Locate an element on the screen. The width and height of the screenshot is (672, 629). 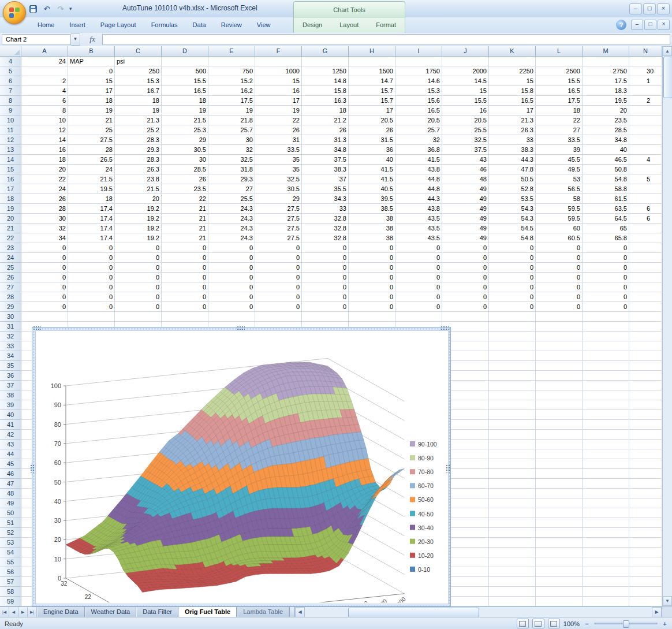
cell-F11: 26 is located at coordinates (278, 131).